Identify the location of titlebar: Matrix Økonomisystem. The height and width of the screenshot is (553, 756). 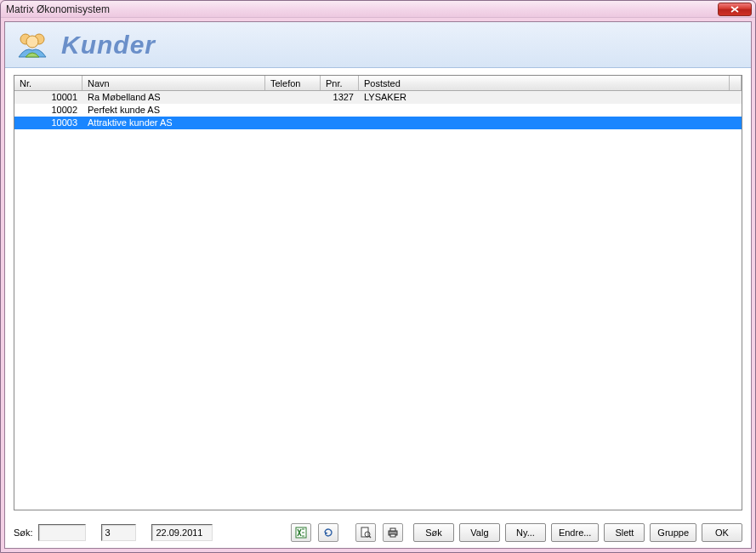
(378, 9).